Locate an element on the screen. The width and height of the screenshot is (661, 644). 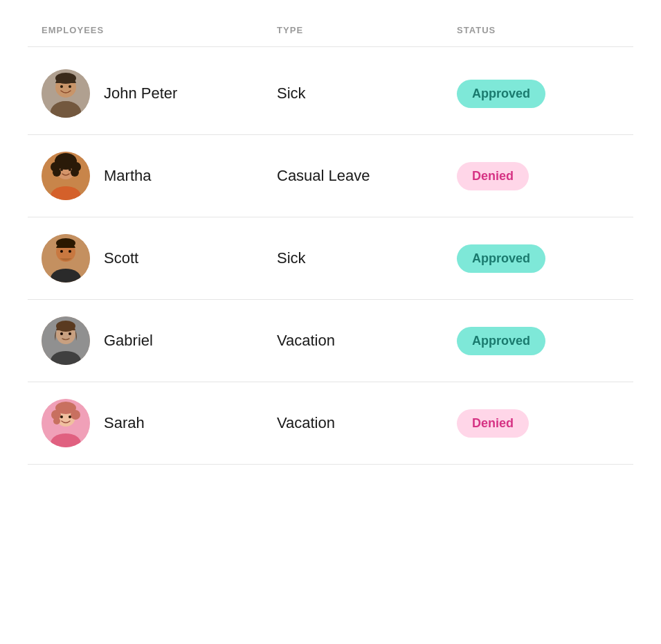
header-type: TYPE is located at coordinates (367, 30).